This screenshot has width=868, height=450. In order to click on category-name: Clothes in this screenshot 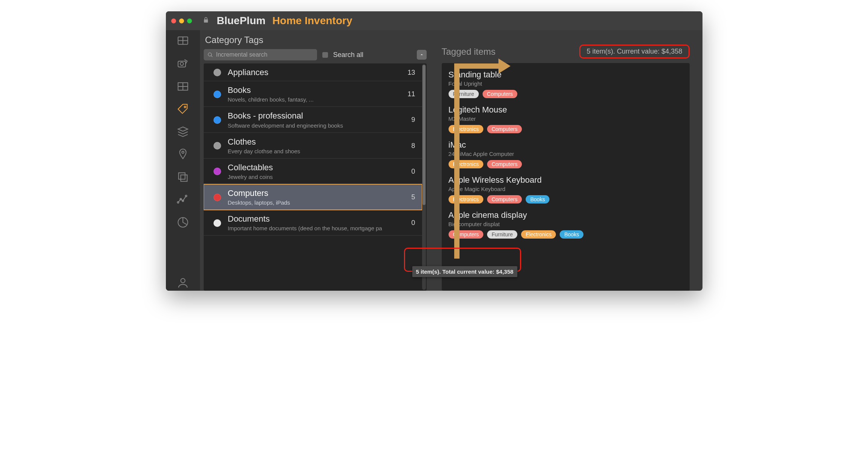, I will do `click(317, 142)`.